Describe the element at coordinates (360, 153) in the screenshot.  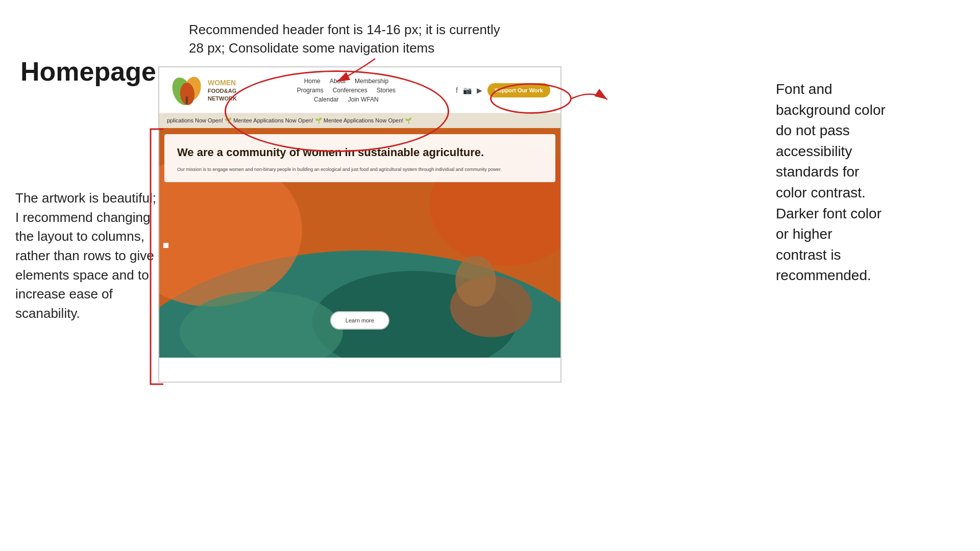
I see `hero-headline: We are a community of women in sustainab…` at that location.